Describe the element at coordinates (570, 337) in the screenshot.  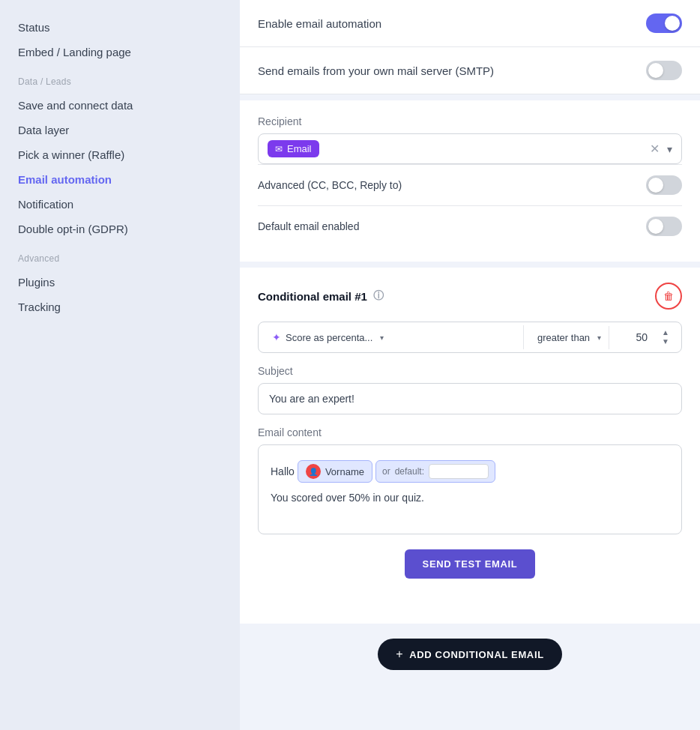
I see `operator-dropdown: greater than ▾` at that location.